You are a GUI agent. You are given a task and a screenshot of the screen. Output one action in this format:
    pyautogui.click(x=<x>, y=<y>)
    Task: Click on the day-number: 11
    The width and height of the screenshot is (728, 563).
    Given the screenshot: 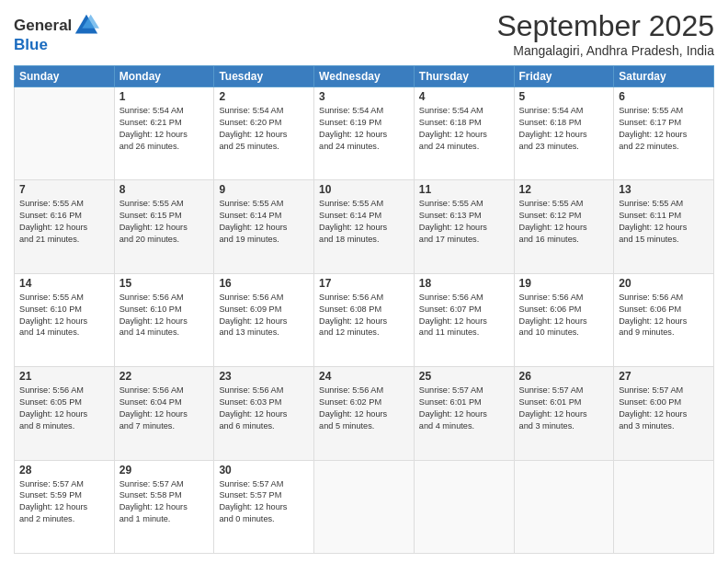 What is the action you would take?
    pyautogui.click(x=464, y=190)
    